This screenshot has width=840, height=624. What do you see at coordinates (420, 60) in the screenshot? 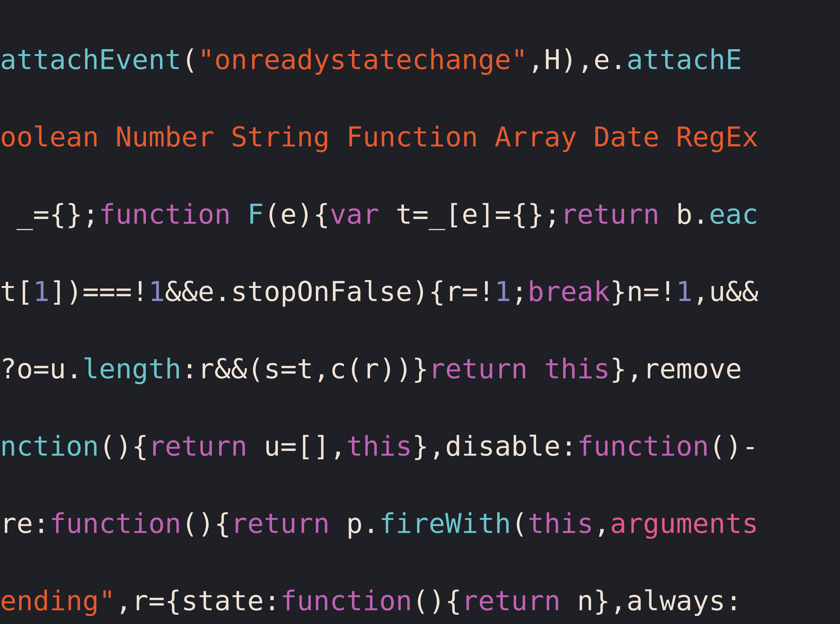
I see `code-line: attachEvent("onreadystatechange",H),e.at…` at bounding box center [420, 60].